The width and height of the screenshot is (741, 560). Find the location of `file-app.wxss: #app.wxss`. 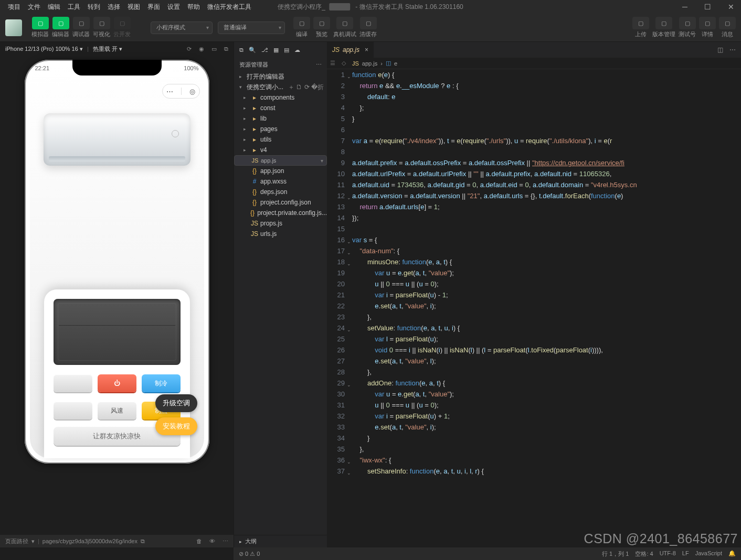

file-app.wxss: #app.wxss is located at coordinates (280, 181).